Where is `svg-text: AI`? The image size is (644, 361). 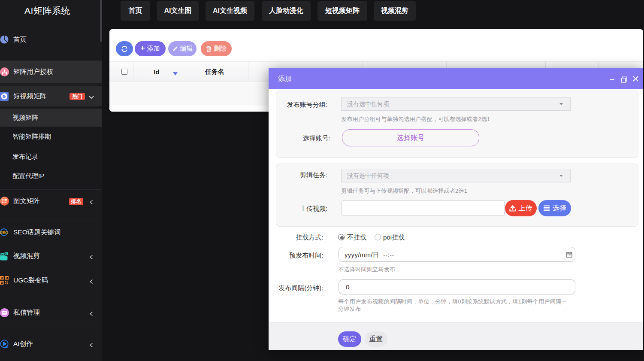 svg-text: AI is located at coordinates (7, 347).